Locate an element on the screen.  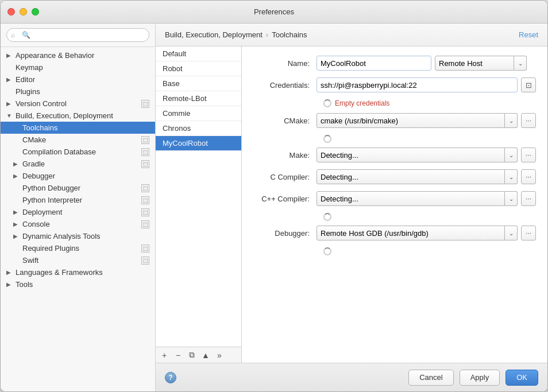
search-input is located at coordinates (78, 35).